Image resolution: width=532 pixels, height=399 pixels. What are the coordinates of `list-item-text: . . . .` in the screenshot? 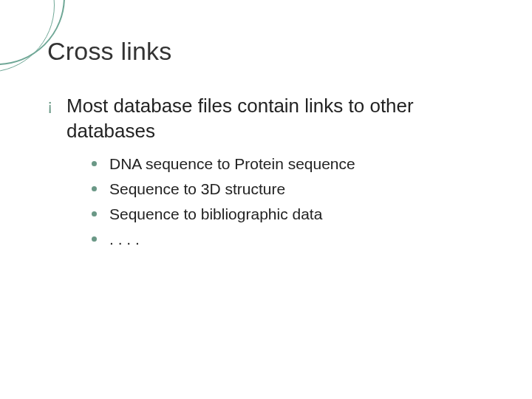 It's located at (124, 239).